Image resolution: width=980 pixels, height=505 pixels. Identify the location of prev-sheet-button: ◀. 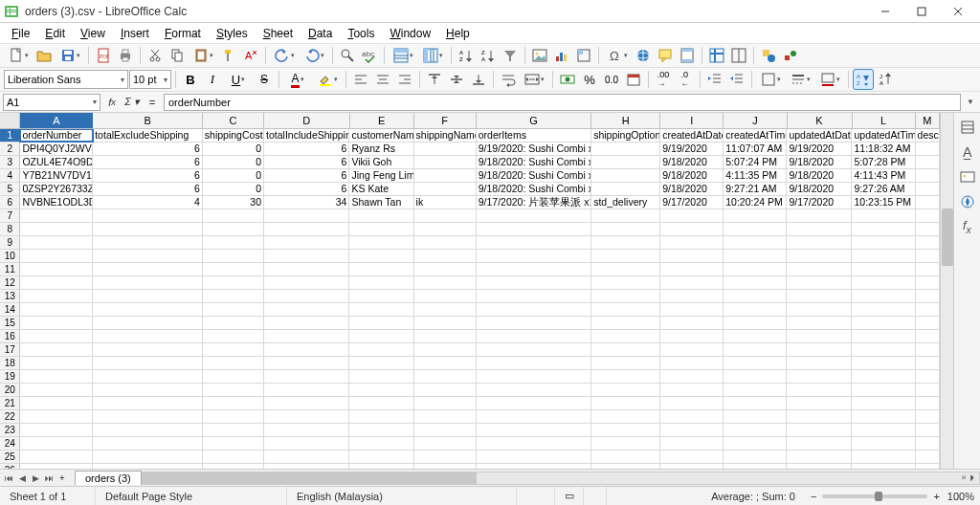
(22, 478).